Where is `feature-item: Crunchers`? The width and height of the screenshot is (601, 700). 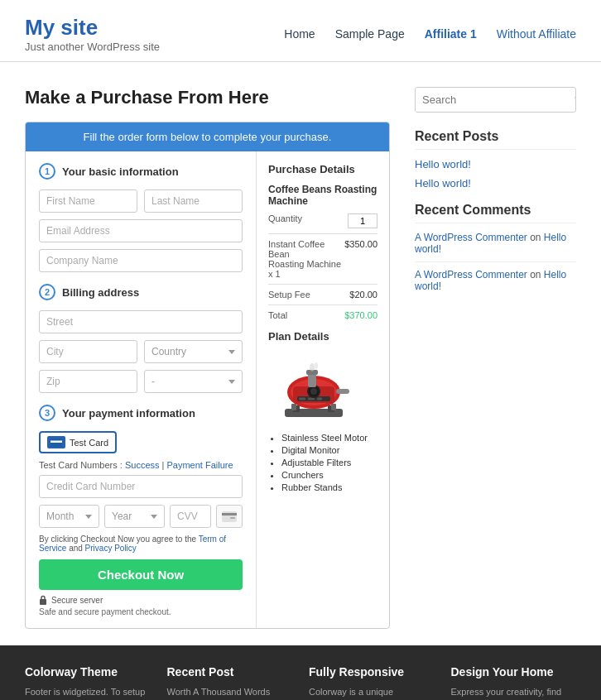 feature-item: Crunchers is located at coordinates (329, 475).